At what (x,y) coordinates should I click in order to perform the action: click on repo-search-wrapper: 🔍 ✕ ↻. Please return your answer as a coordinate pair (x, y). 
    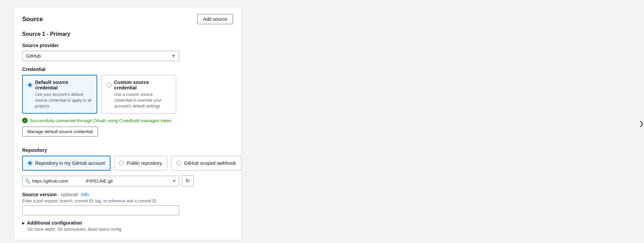
    Looking at the image, I should click on (128, 181).